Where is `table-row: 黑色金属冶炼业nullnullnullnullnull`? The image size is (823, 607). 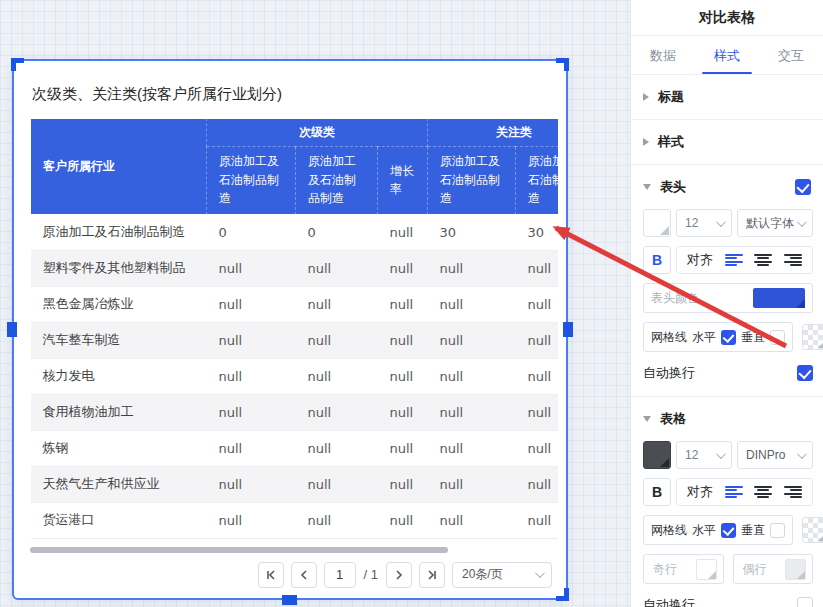
table-row: 黑色金属冶炼业nullnullnullnullnull is located at coordinates (295, 304).